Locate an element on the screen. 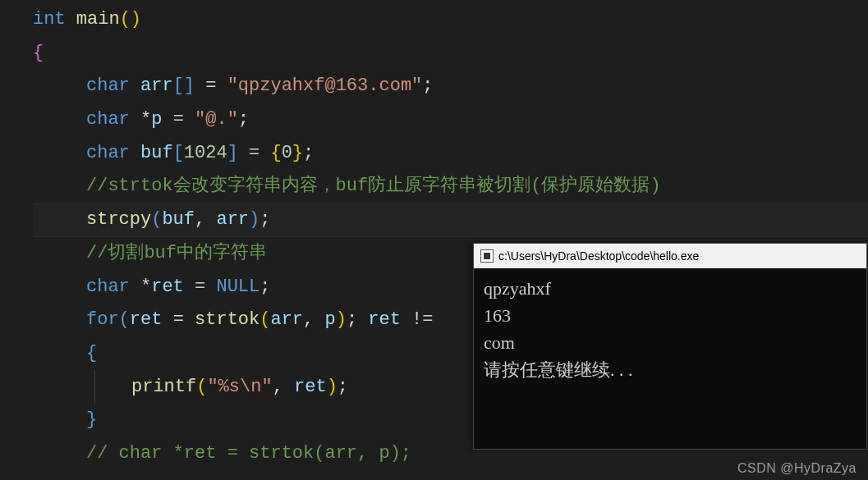 The width and height of the screenshot is (868, 480). watermark: CSDN @HyDraZya is located at coordinates (797, 469).